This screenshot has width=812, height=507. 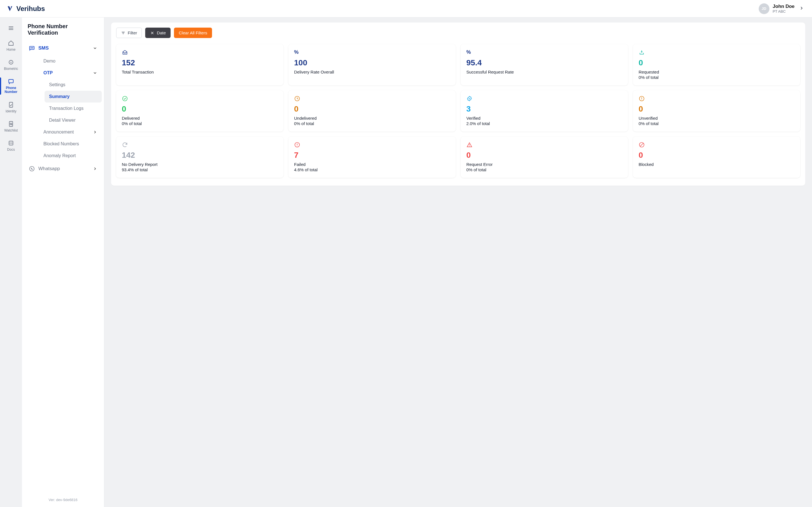 I want to click on sidebar-item-otp: OTP, so click(x=70, y=73).